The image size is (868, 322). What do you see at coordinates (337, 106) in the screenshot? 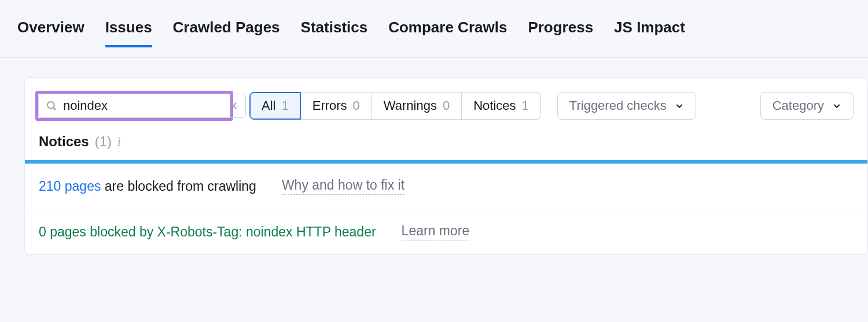
I see `filter-errors: Errors 0` at bounding box center [337, 106].